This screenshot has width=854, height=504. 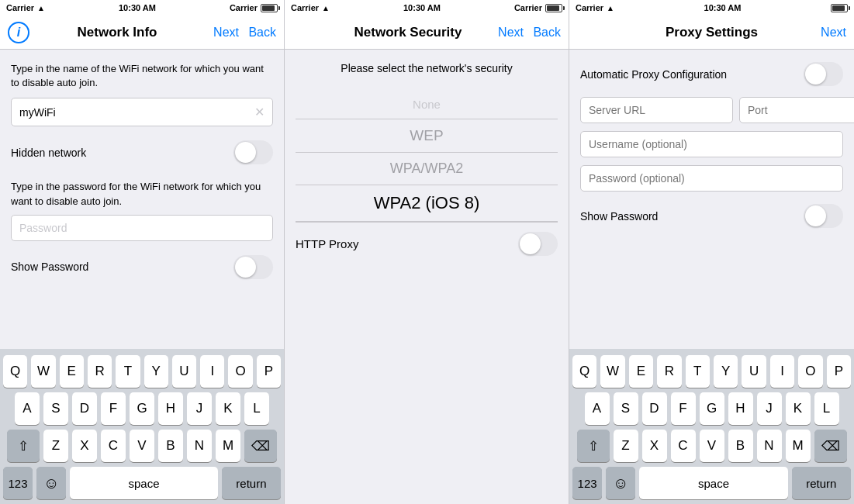 What do you see at coordinates (85, 446) in the screenshot?
I see `key-x: X` at bounding box center [85, 446].